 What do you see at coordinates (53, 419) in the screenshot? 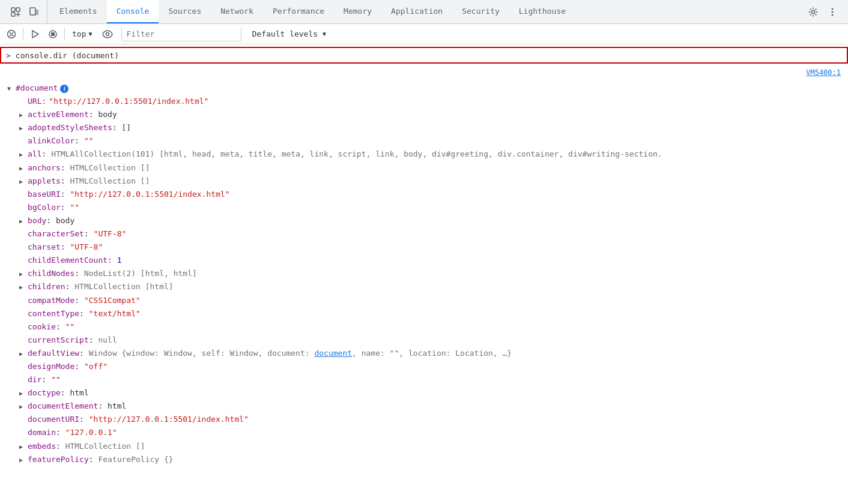
I see `document-uri-label: documentURI` at bounding box center [53, 419].